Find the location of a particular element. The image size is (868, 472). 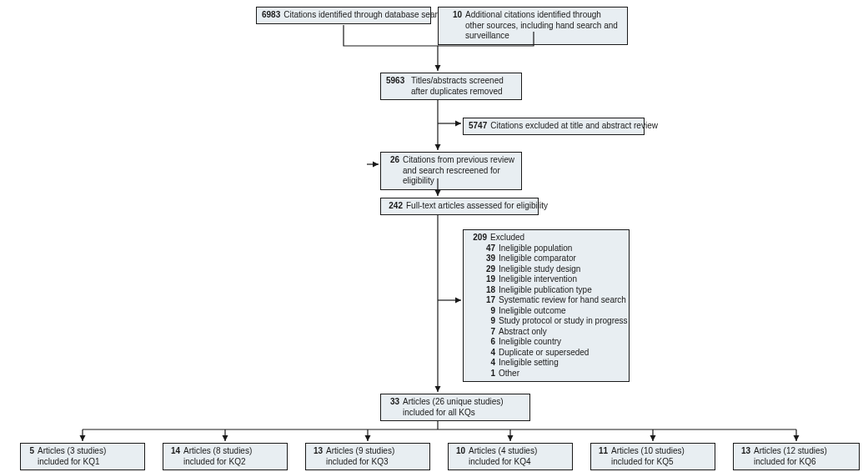

label: Systematic review for hand search is located at coordinates (562, 300).